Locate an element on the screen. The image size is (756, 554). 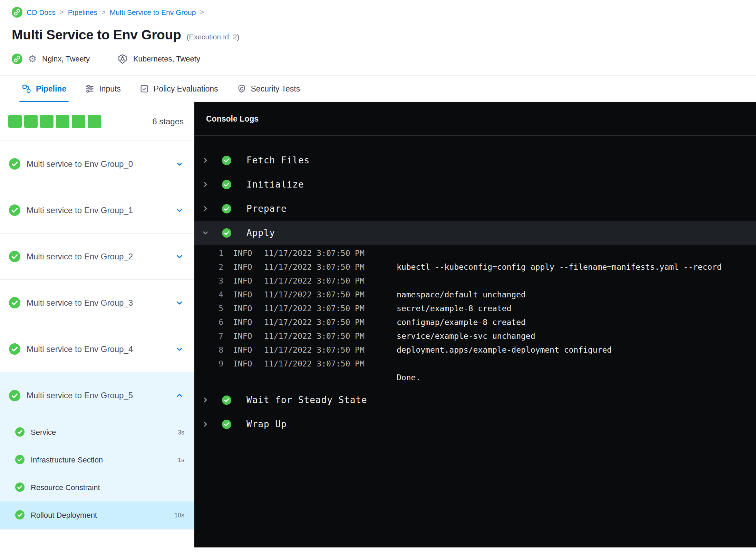
log-line-number: 1 is located at coordinates (209, 253).